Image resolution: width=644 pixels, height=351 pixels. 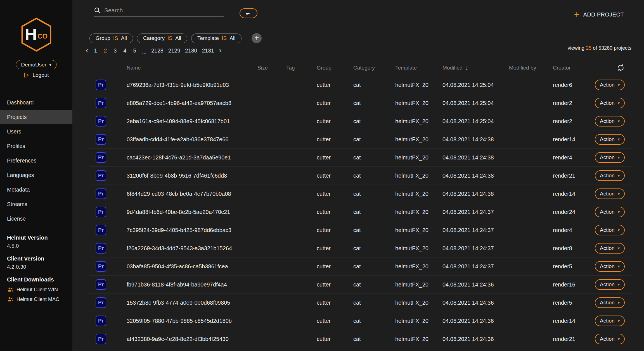 I want to click on col-category: Category, so click(x=374, y=68).